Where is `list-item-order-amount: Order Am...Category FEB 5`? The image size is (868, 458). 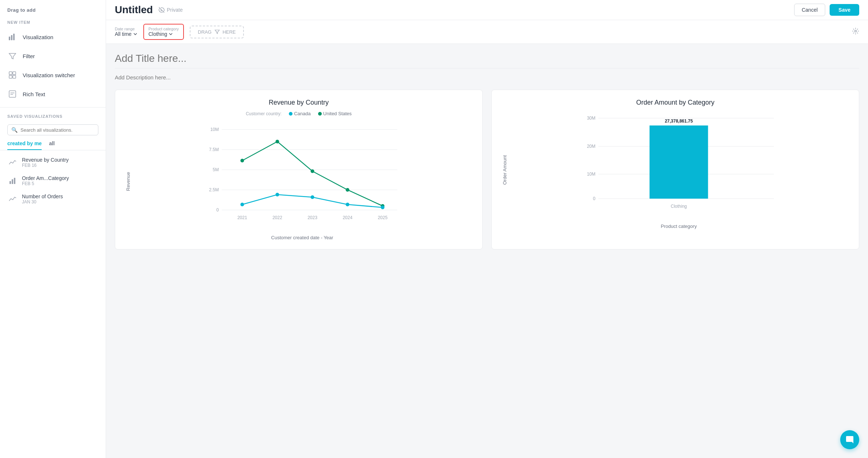
list-item-order-amount: Order Am...Category FEB 5 is located at coordinates (53, 181).